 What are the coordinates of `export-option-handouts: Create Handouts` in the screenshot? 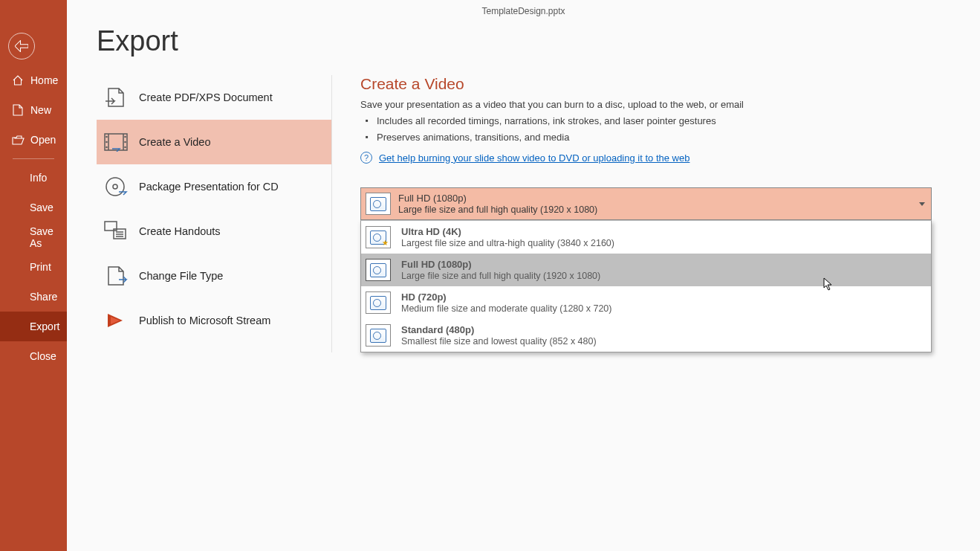 It's located at (214, 231).